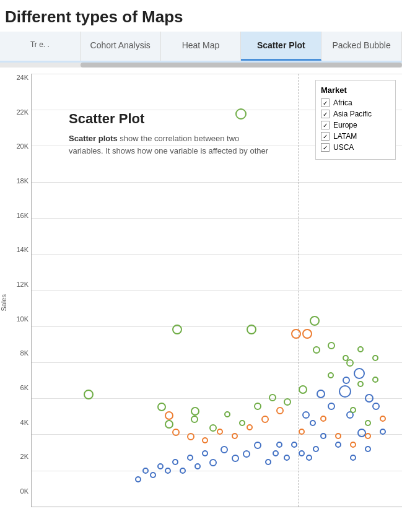 The image size is (402, 532). Describe the element at coordinates (356, 125) in the screenshot. I see `legend-item-europe: ✓ Europe` at that location.